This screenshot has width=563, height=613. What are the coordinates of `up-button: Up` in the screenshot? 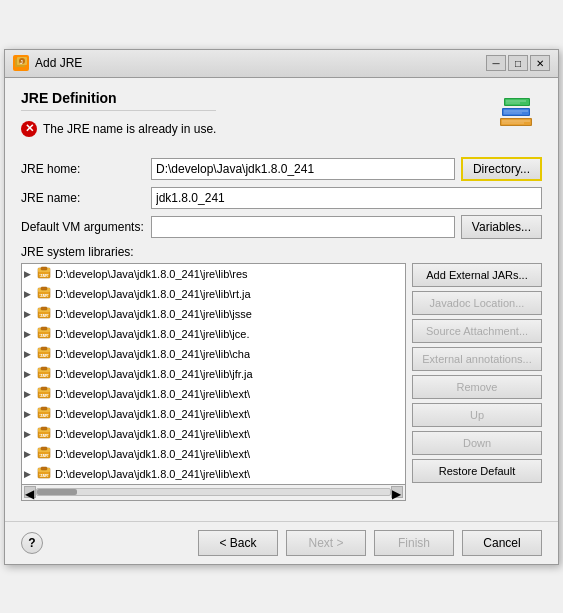 It's located at (477, 415).